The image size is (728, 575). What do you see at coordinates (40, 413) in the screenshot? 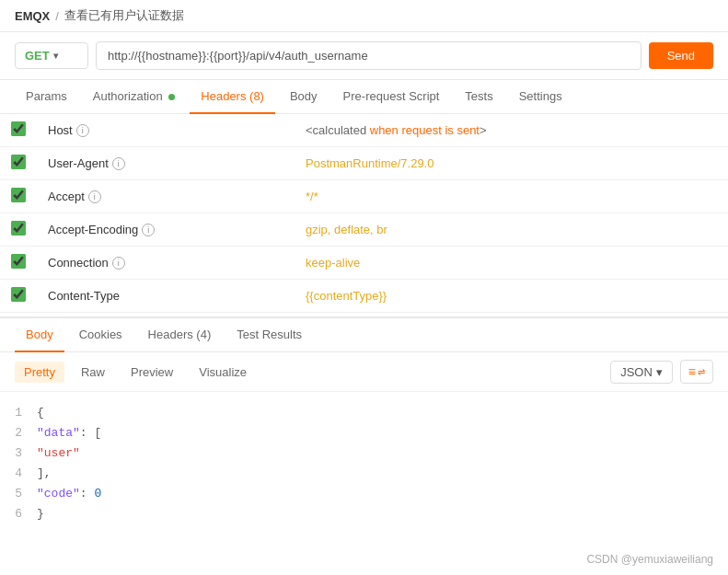
I see `line-content: {` at bounding box center [40, 413].